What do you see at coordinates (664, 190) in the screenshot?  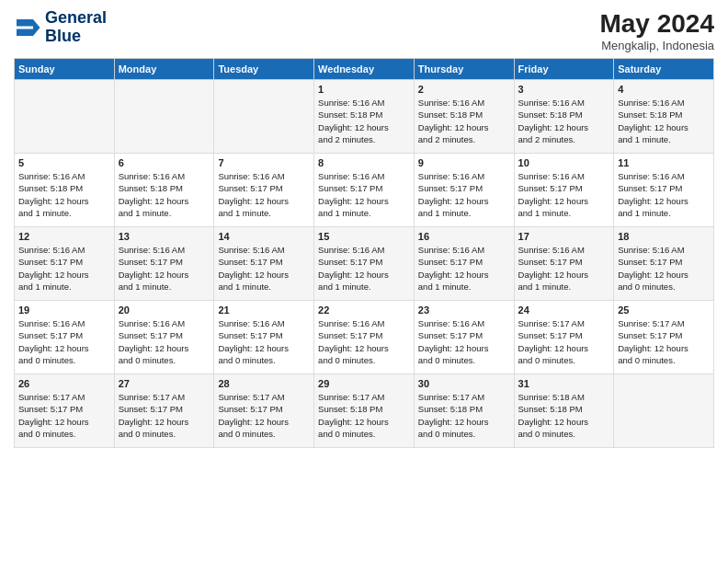 I see `calendar-cell: 11Sunrise: 5:16 AM Sunset: 5:17 PM Dayli…` at bounding box center [664, 190].